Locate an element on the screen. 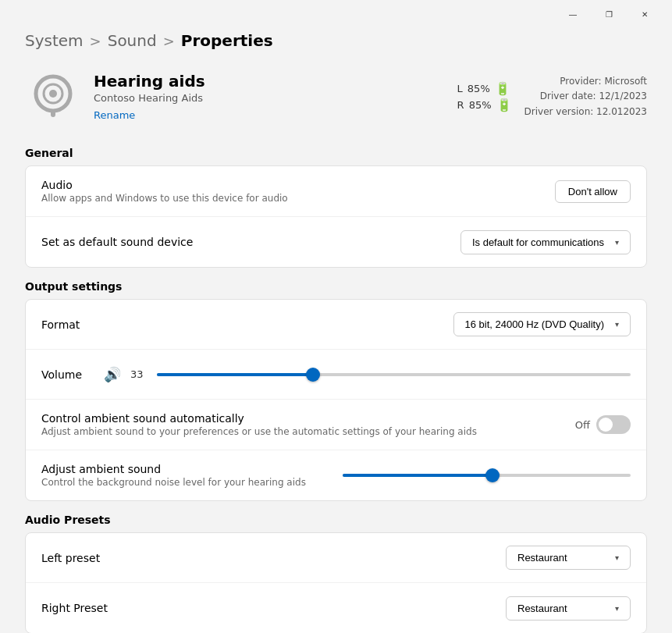 This screenshot has width=672, height=633. ambient-adjust-row: Adjust ambient sound Control the backgro… is located at coordinates (336, 475).